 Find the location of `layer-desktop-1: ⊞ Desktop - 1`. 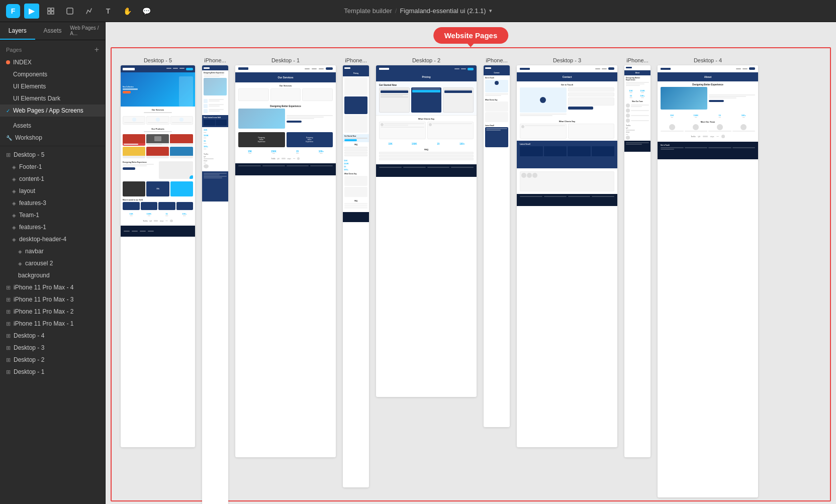

layer-desktop-1: ⊞ Desktop - 1 is located at coordinates (52, 372).